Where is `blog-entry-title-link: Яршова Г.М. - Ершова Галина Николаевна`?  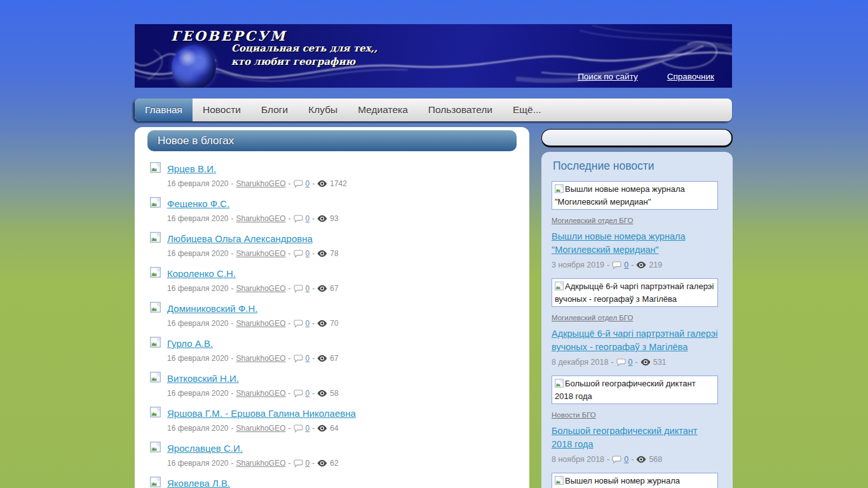 blog-entry-title-link: Яршова Г.М. - Ершова Галина Николаевна is located at coordinates (262, 413).